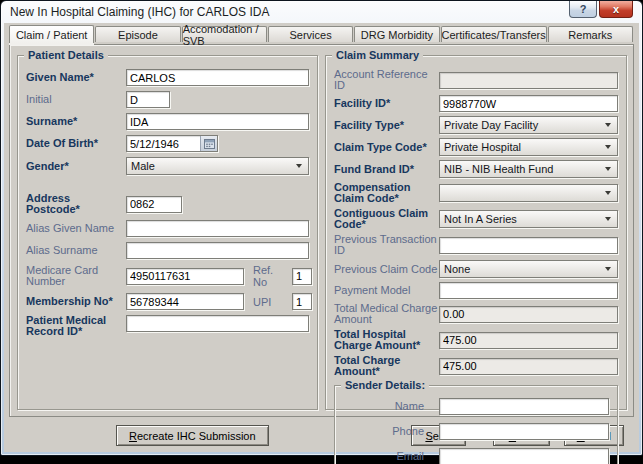 This screenshot has height=464, width=643. What do you see at coordinates (218, 228) in the screenshot?
I see `alias-given-name-input` at bounding box center [218, 228].